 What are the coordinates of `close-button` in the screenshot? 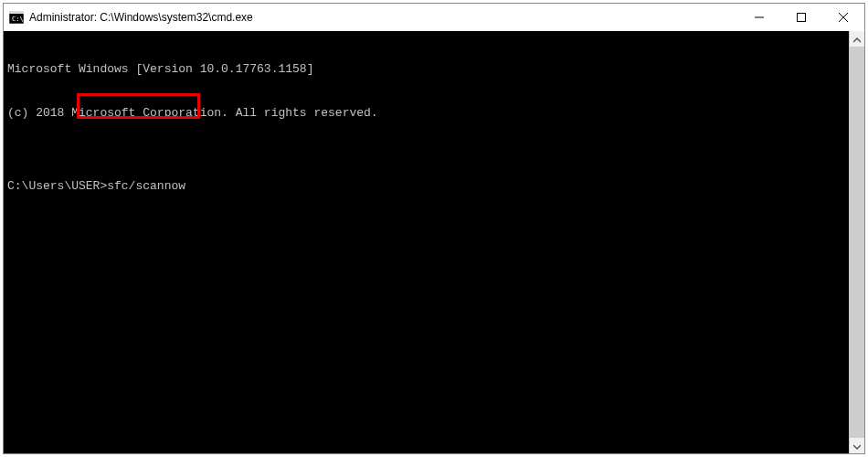 It's located at (843, 17).